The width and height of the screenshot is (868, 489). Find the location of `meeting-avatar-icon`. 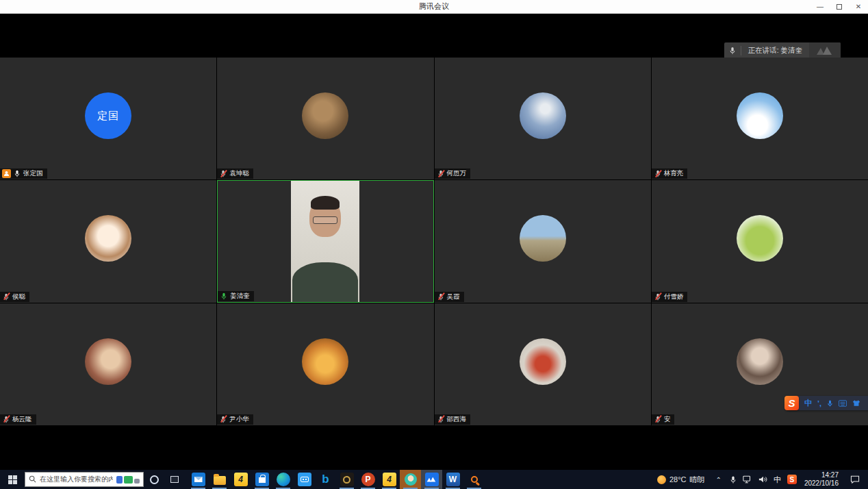

meeting-avatar-icon is located at coordinates (411, 479).